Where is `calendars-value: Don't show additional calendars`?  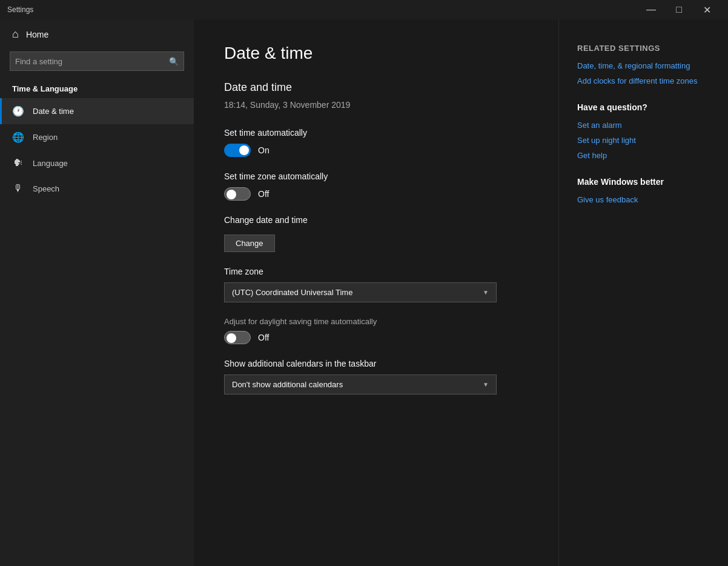 calendars-value: Don't show additional calendars is located at coordinates (287, 384).